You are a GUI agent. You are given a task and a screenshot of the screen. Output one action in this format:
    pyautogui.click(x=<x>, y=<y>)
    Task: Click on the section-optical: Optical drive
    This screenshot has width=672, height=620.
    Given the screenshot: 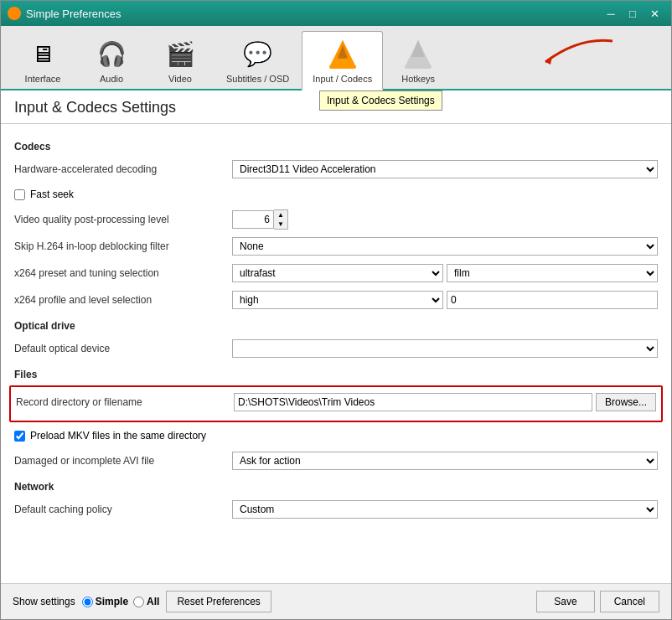 What is the action you would take?
    pyautogui.click(x=336, y=326)
    